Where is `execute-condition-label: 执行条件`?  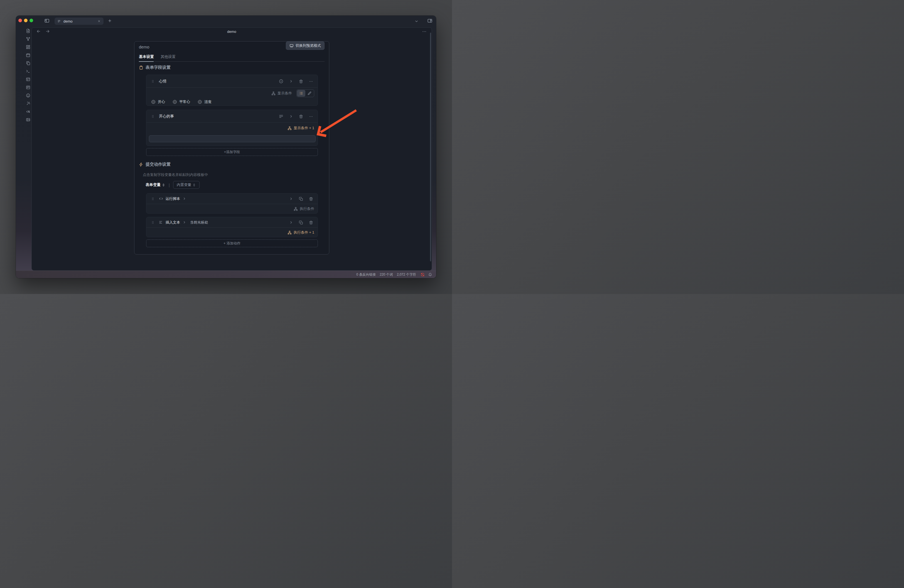 execute-condition-label: 执行条件 is located at coordinates (307, 209).